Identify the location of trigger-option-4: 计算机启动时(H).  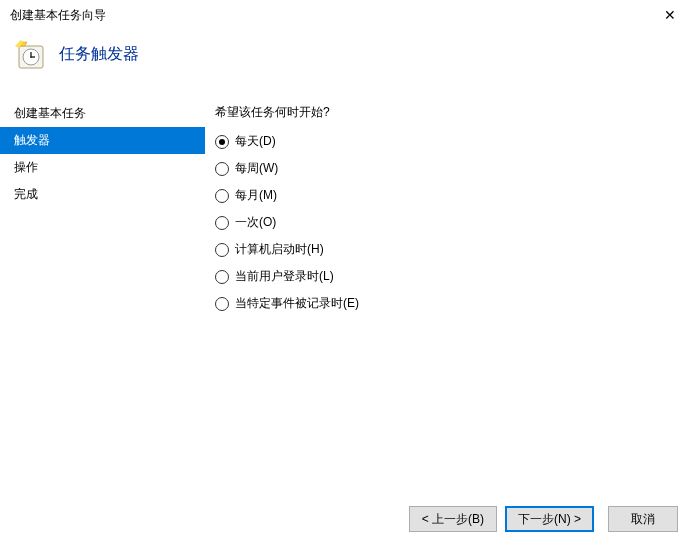
(454, 250).